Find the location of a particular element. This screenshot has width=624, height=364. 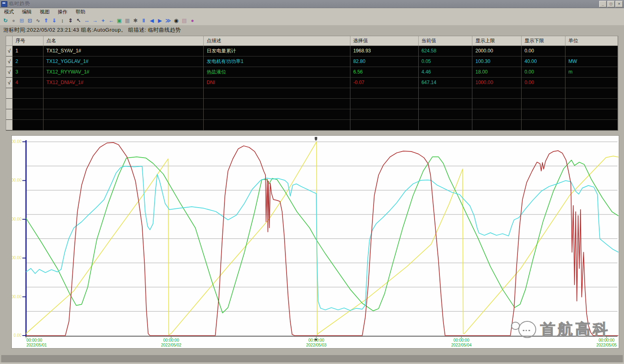

new-window-icon: ⊞ is located at coordinates (22, 21).